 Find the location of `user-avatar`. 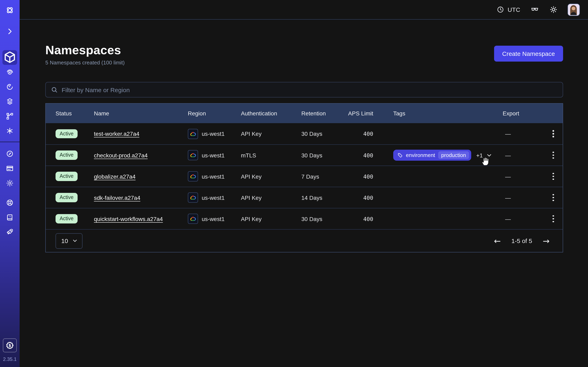

user-avatar is located at coordinates (574, 10).